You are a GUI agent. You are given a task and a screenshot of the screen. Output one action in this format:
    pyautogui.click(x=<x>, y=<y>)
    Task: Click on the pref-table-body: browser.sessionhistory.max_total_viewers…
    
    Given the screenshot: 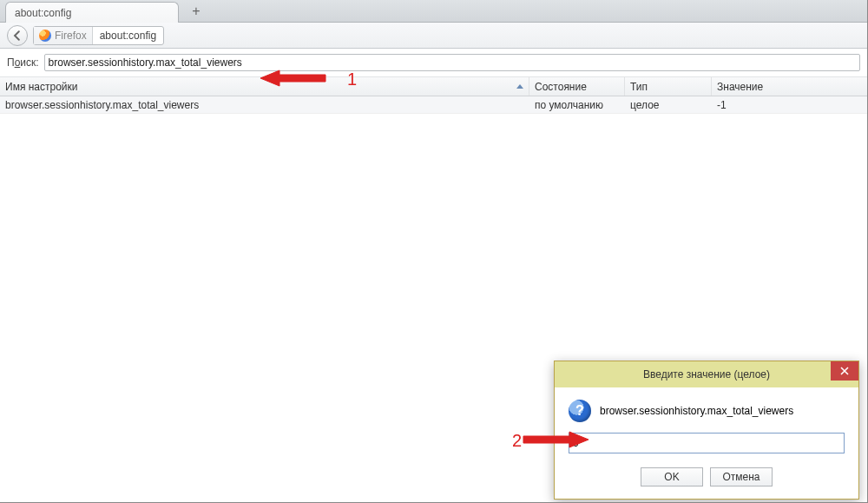 What is the action you would take?
    pyautogui.click(x=434, y=105)
    